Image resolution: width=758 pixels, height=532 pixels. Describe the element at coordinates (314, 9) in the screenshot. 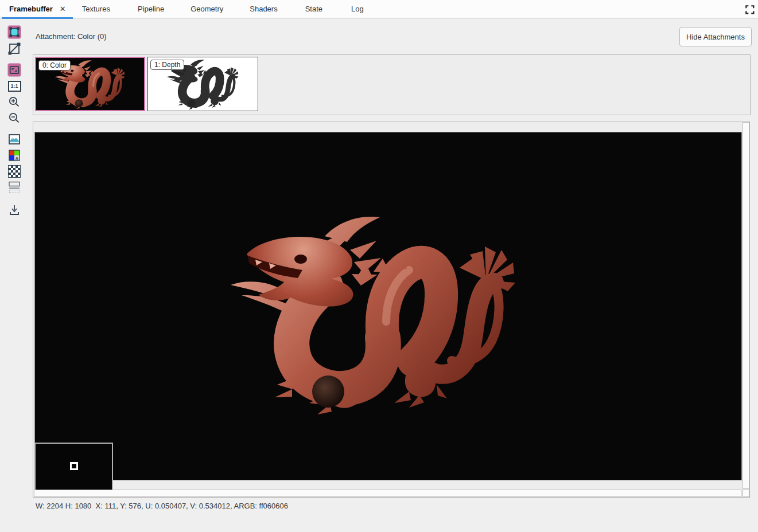

I see `tab-state-label: State` at that location.